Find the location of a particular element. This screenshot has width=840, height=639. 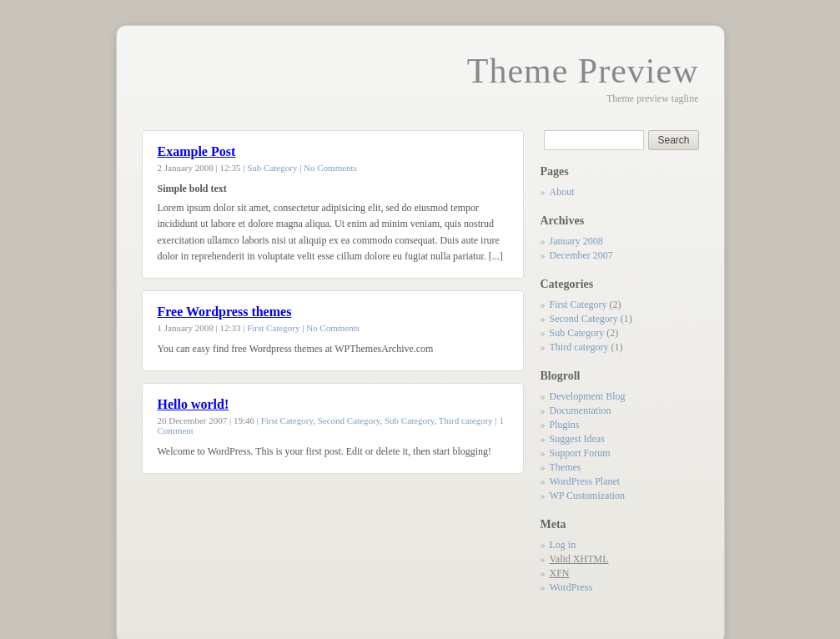

list-item: XFN is located at coordinates (620, 574).